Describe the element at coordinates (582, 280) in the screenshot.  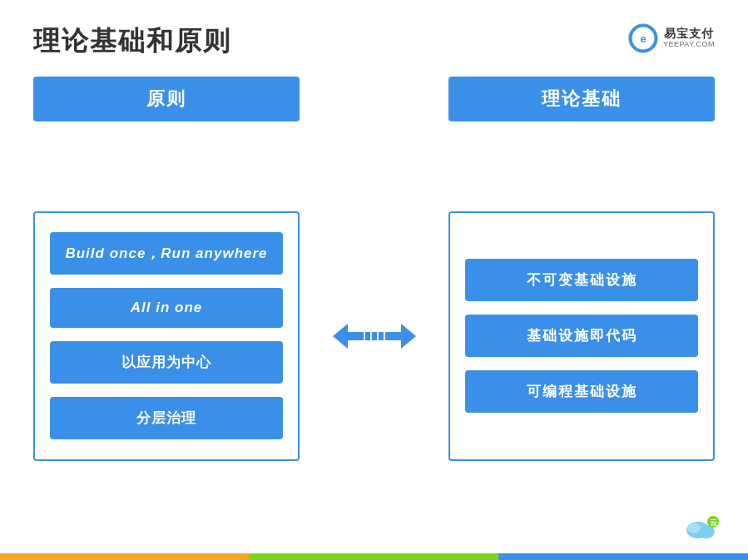
I see `theory-item-1: 不可变基础设施` at that location.